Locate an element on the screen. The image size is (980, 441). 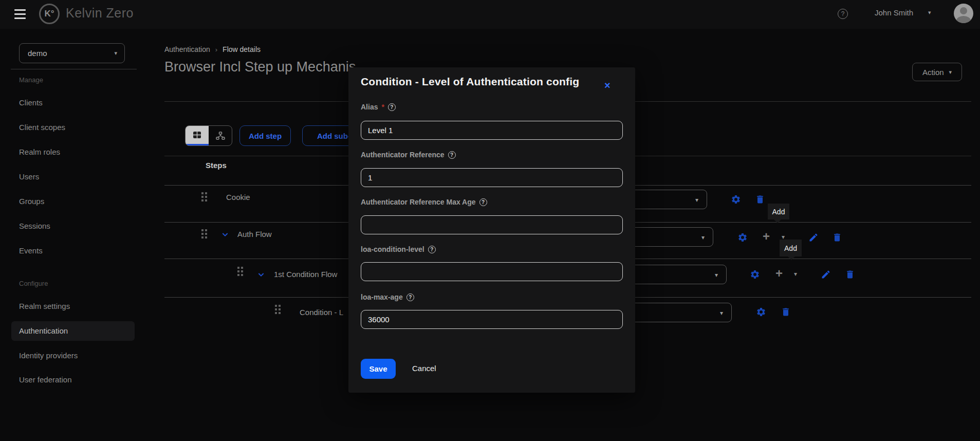
authenticator-reference-max-age-label: Authenticator Reference Max Age ? is located at coordinates (424, 202).